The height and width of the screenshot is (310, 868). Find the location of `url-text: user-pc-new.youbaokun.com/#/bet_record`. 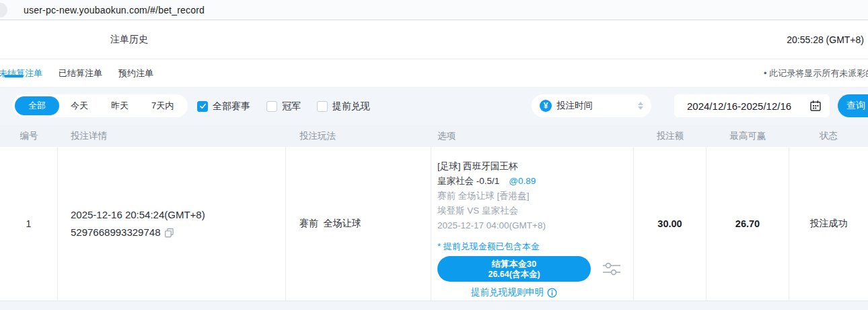

url-text: user-pc-new.youbaokun.com/#/bet_record is located at coordinates (114, 10).